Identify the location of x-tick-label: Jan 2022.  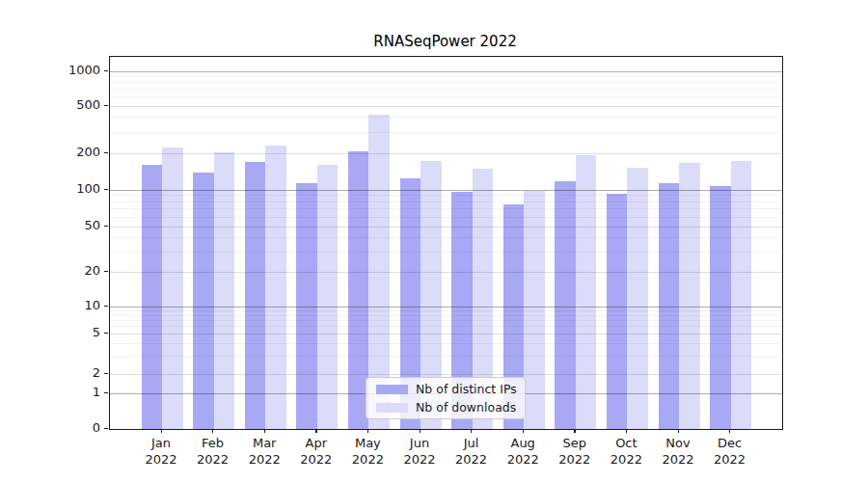
(161, 451).